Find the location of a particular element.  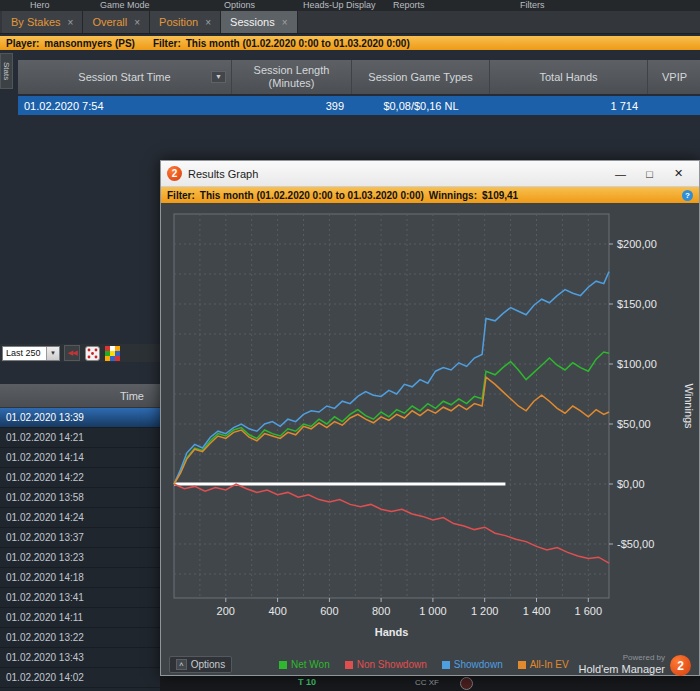

hm-logo-icon: 2 is located at coordinates (680, 666).